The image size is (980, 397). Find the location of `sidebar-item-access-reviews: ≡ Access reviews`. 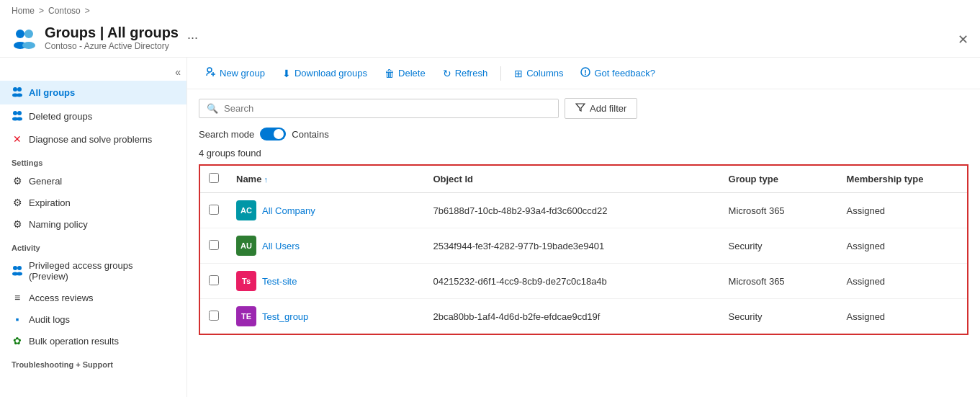

sidebar-item-access-reviews: ≡ Access reviews is located at coordinates (94, 298).